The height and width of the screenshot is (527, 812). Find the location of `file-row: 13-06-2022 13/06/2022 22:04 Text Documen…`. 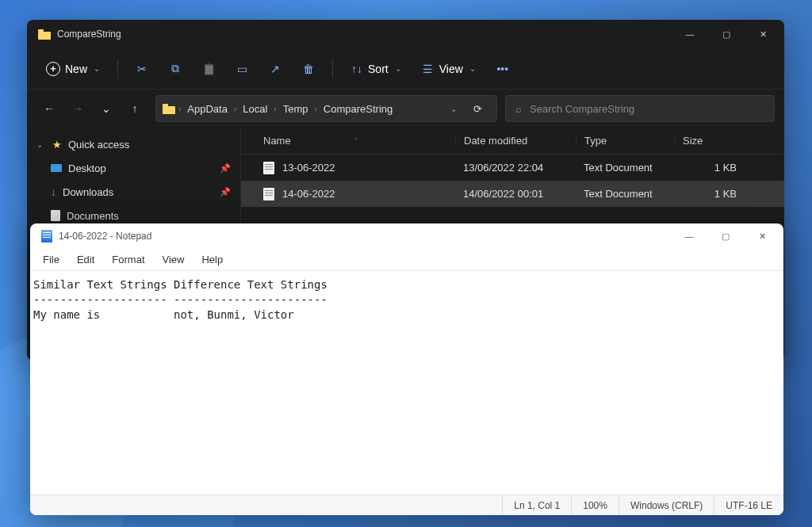

file-row: 13-06-2022 13/06/2022 22:04 Text Documen… is located at coordinates (512, 168).